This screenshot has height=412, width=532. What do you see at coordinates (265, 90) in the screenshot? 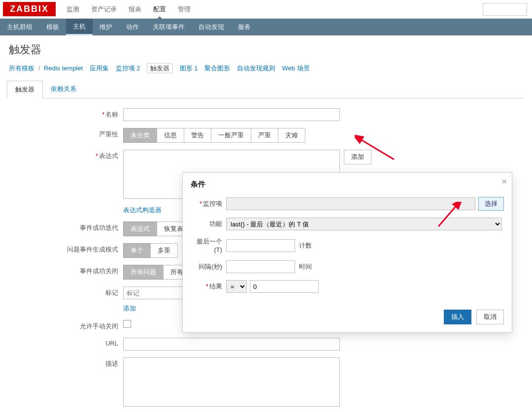
I see `tabs: 触发器 依赖关系` at bounding box center [265, 90].